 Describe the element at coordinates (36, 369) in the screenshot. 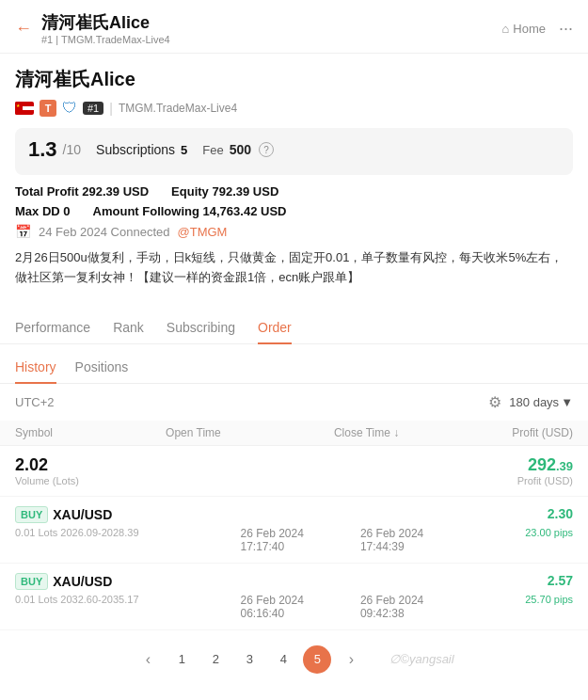

I see `sub-tab-history: History` at that location.